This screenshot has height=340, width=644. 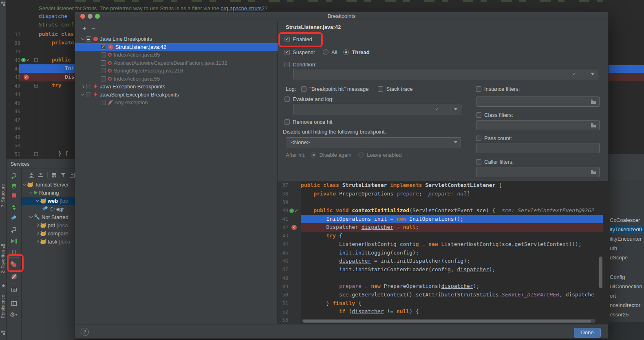 I want to click on settings-gear-icon: ⚙, so click(x=14, y=315).